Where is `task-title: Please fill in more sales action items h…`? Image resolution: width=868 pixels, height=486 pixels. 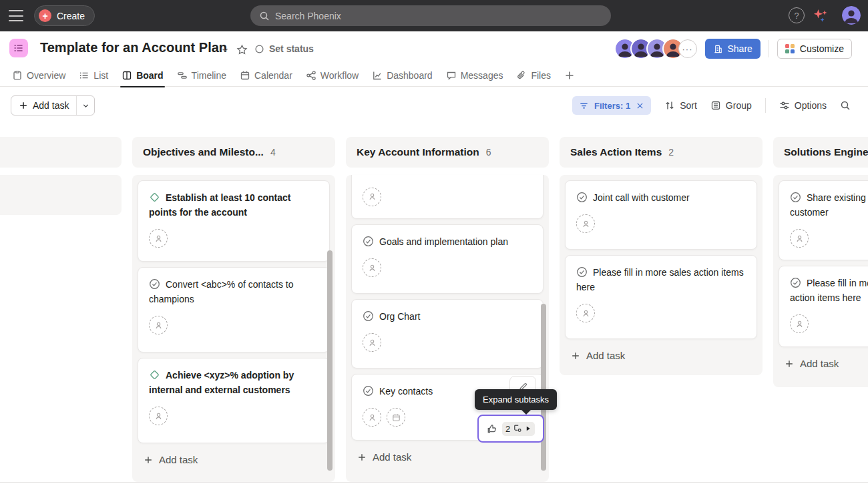 task-title: Please fill in more sales action items h… is located at coordinates (661, 280).